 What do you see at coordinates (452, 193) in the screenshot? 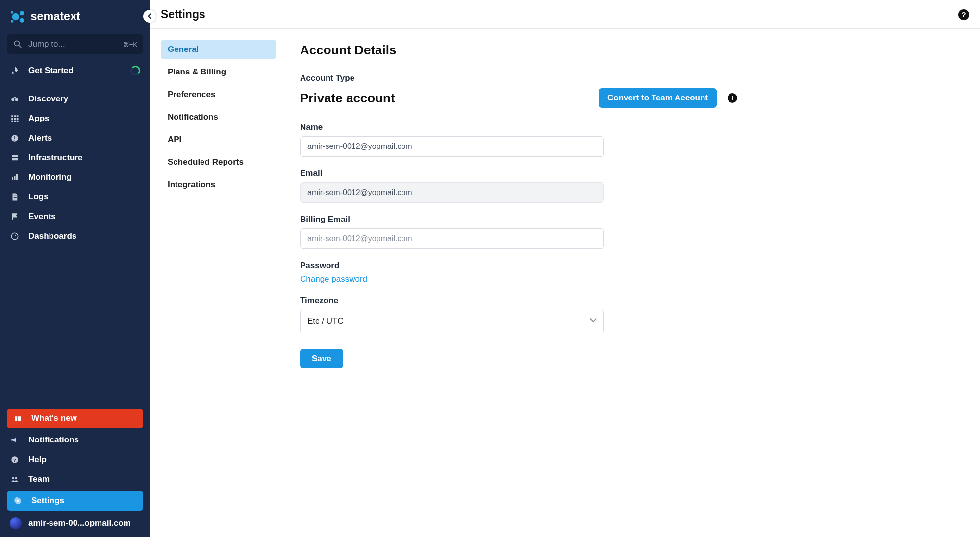
I see `email-input` at bounding box center [452, 193].